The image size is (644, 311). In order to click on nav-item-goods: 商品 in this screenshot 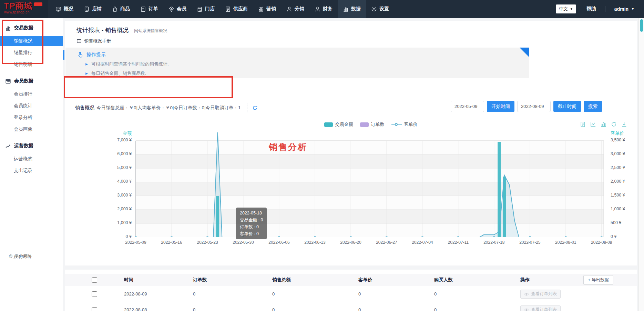, I will do `click(121, 9)`.